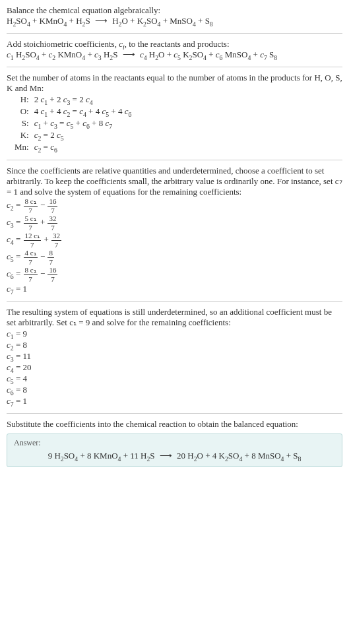 Image resolution: width=349 pixels, height=644 pixels. What do you see at coordinates (174, 317) in the screenshot?
I see `underdet2-para: The resulting system of equations is sti…` at bounding box center [174, 317].